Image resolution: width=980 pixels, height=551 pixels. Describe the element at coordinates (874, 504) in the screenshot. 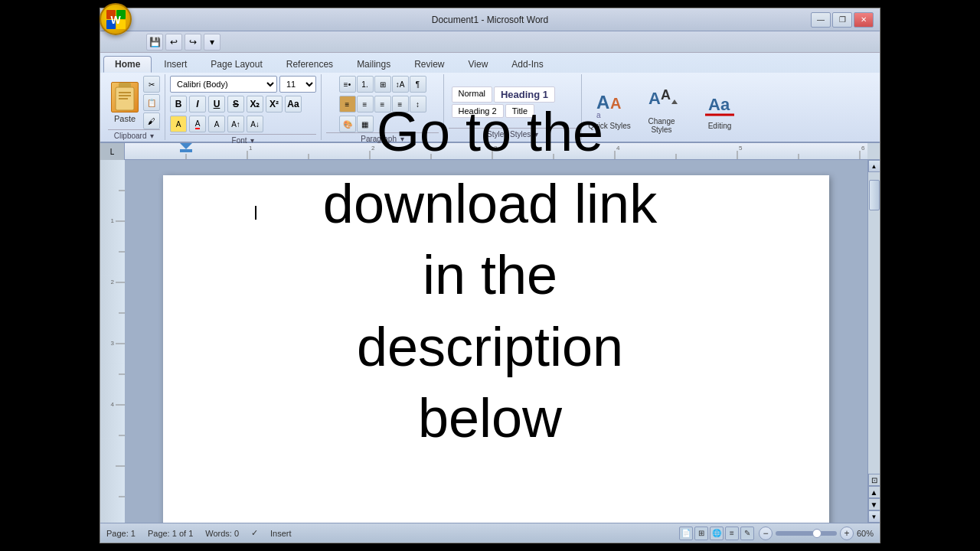

I see `next-page-button: ▼` at that location.